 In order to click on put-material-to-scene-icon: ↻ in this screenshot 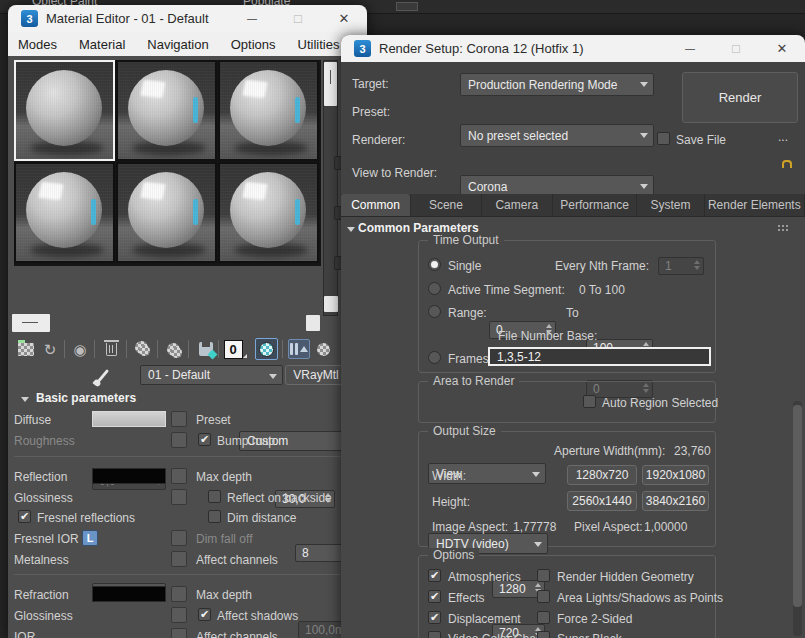, I will do `click(50, 349)`.